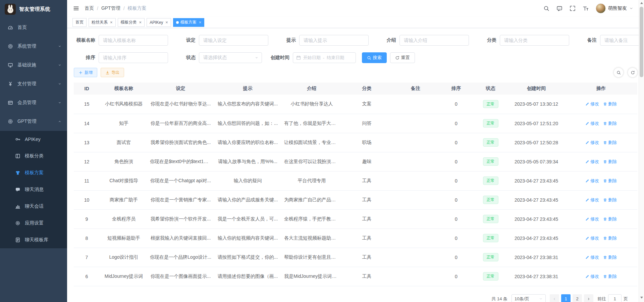 The height and width of the screenshot is (302, 644). I want to click on add-button: 新增, so click(86, 72).